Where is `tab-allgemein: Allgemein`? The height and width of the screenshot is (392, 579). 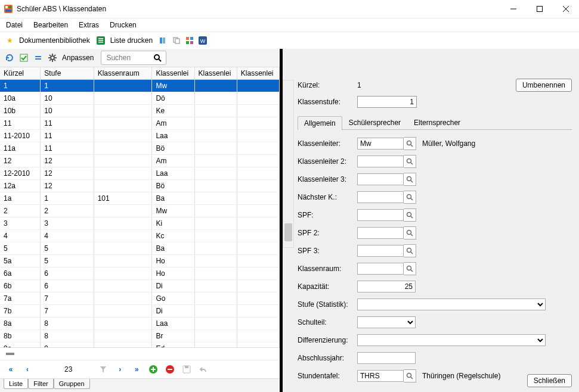 tab-allgemein: Allgemein is located at coordinates (320, 123).